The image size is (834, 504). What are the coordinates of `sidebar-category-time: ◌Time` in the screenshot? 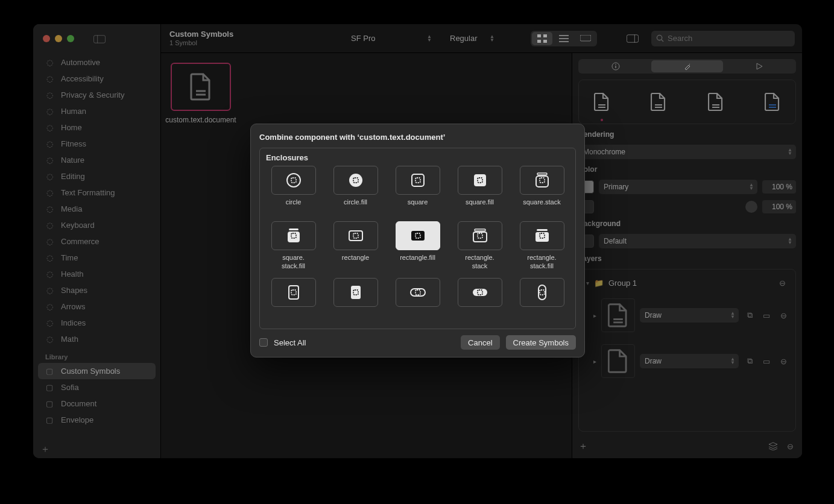 It's located at (96, 258).